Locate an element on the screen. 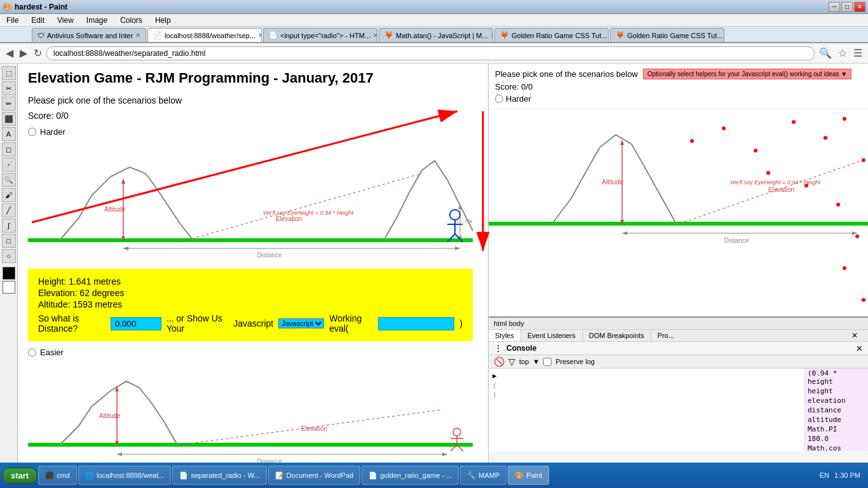  taskbar: start ⬛ cmd 🌐 localhost:8888/weat... 📄 s… is located at coordinates (434, 475).